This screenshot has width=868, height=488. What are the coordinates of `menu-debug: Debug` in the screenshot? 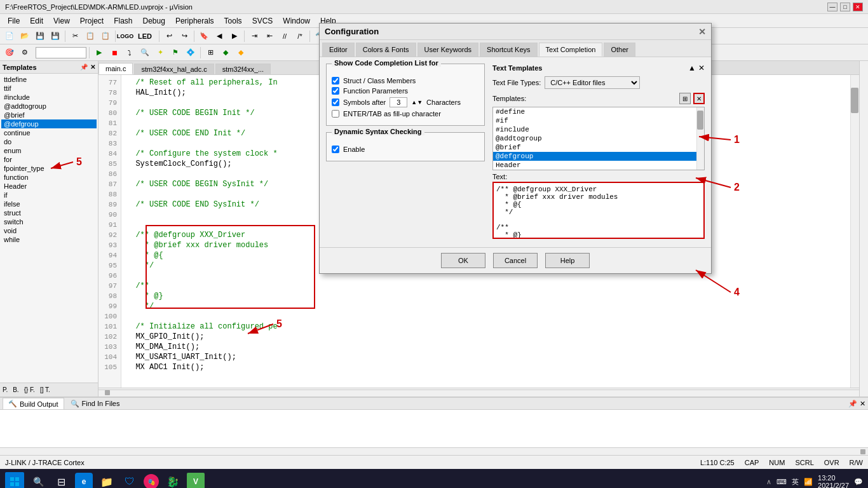 It's located at (154, 21).